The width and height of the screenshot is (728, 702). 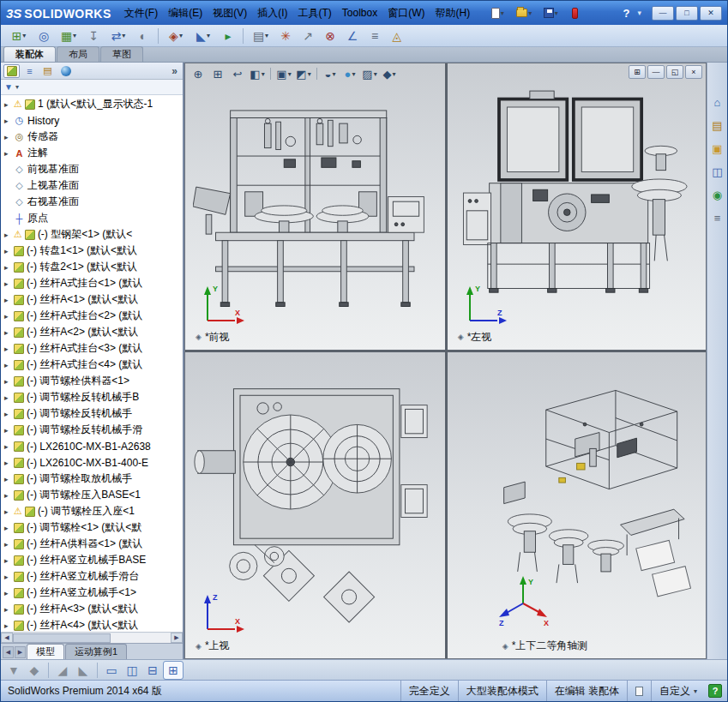 I want to click on view-palette-icon: ◫, so click(x=718, y=171).